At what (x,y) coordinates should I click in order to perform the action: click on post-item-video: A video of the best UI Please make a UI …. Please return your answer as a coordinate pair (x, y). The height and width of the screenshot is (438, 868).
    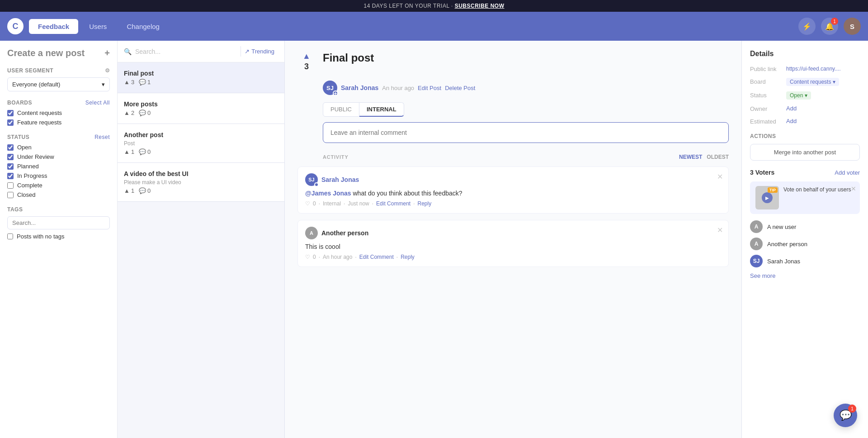
    Looking at the image, I should click on (201, 182).